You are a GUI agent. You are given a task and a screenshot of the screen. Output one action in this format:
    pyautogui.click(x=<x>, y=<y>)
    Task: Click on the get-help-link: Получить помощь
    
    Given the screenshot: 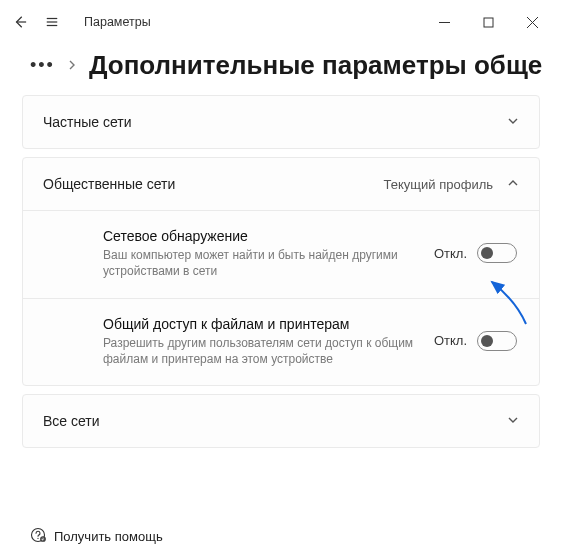 What is the action you would take?
    pyautogui.click(x=96, y=536)
    